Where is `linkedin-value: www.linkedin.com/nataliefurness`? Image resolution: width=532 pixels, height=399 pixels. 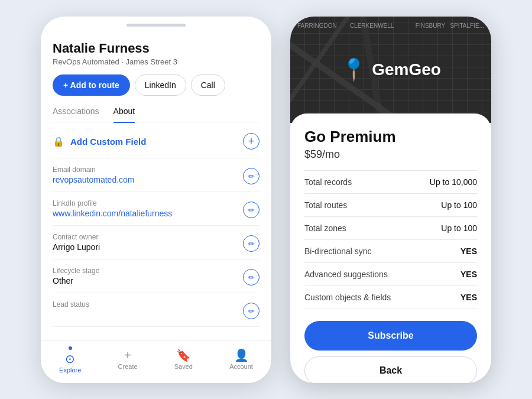 linkedin-value: www.linkedin.com/nataliefurness is located at coordinates (112, 213).